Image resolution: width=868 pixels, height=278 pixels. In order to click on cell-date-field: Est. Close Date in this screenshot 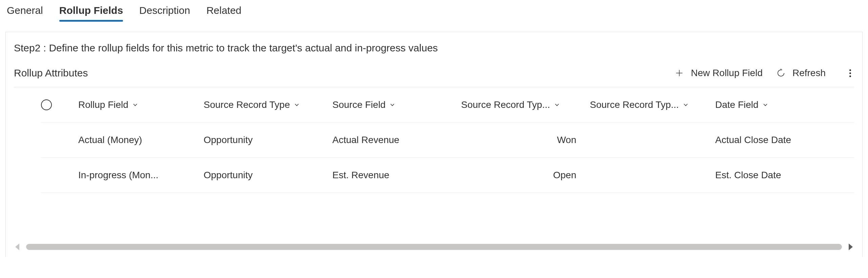, I will do `click(783, 175)`.